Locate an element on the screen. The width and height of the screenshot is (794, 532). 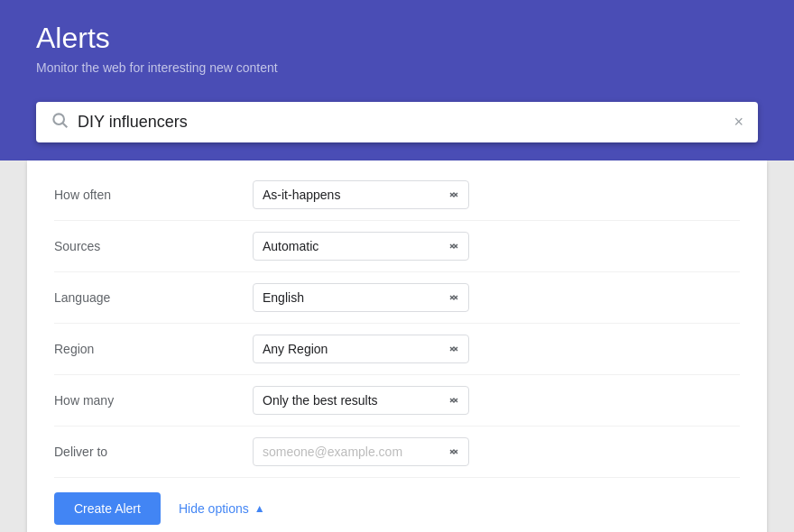
region-select: Any Region is located at coordinates (361, 349).